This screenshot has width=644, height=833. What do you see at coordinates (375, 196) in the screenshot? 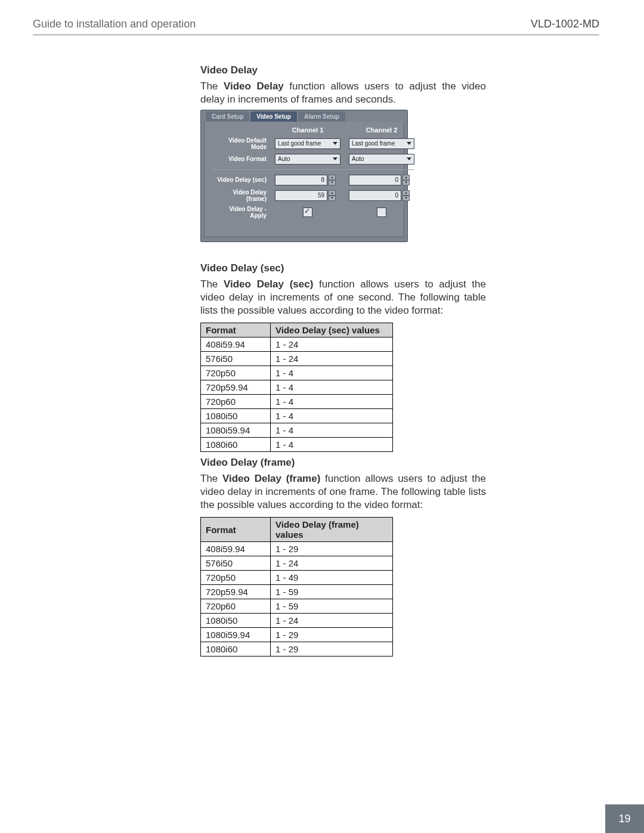
I see `input-delay-frame-ch2: 0` at bounding box center [375, 196].